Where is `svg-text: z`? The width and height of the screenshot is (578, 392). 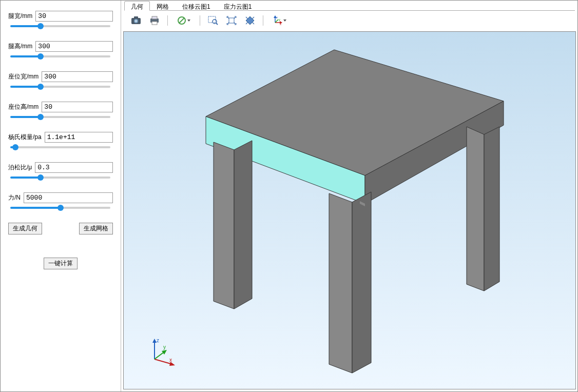
svg-text: z is located at coordinates (277, 17).